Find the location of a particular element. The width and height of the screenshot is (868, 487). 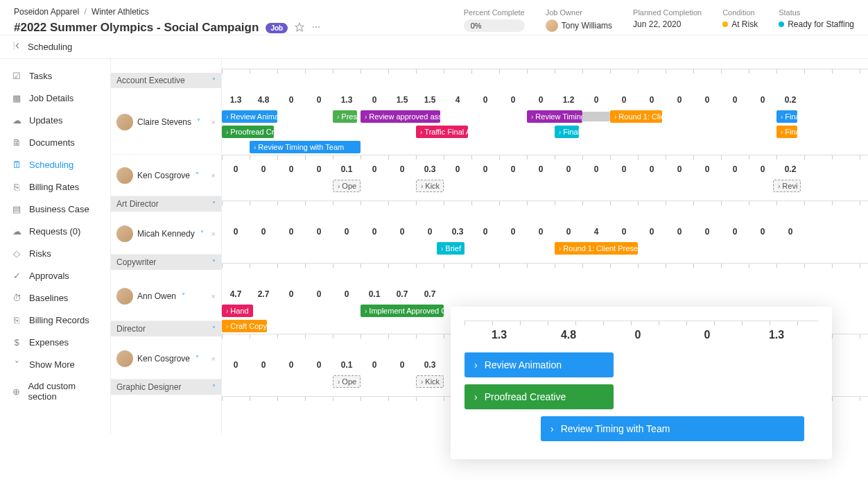

task-bar: ›Final is located at coordinates (567, 132).